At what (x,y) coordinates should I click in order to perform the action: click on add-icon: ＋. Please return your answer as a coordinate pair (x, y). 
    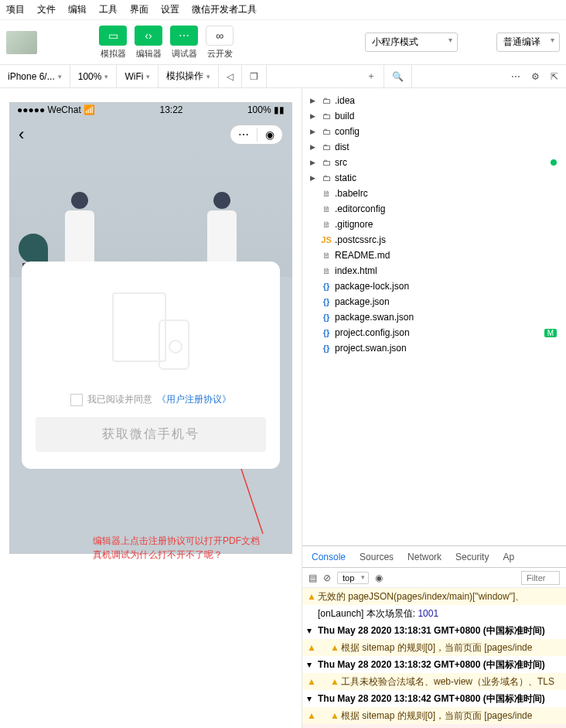
    Looking at the image, I should click on (371, 76).